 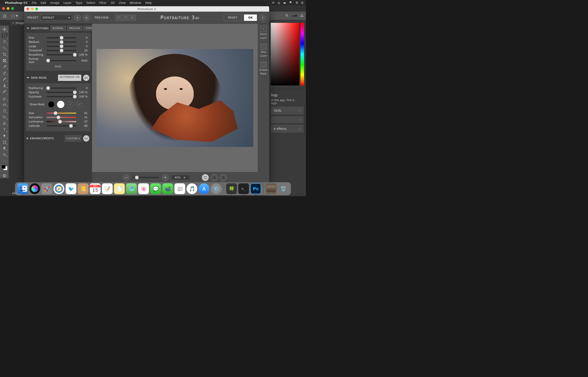 I want to click on feathering-value: 0, so click(x=83, y=88).